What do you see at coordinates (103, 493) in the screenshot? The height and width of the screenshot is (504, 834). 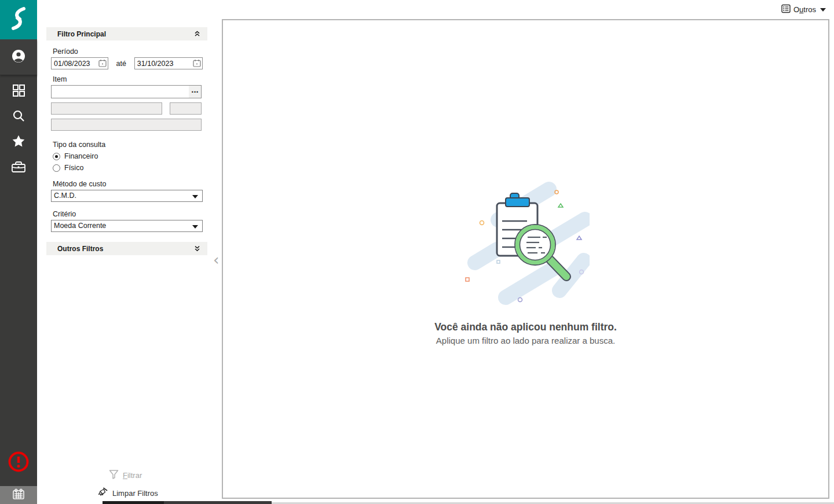 I see `broom-icon` at bounding box center [103, 493].